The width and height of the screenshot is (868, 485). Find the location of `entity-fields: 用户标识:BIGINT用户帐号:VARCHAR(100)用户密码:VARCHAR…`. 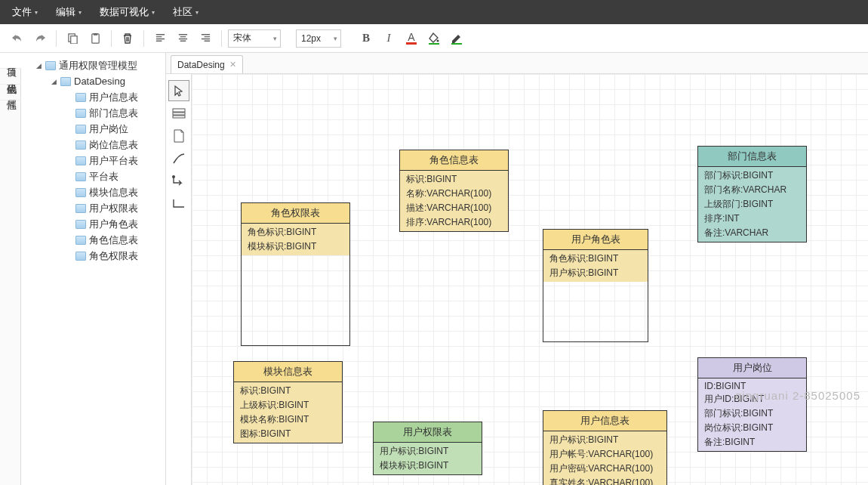

entity-fields: 用户标识:BIGINT用户帐号:VARCHAR(100)用户密码:VARCHAR… is located at coordinates (605, 458).